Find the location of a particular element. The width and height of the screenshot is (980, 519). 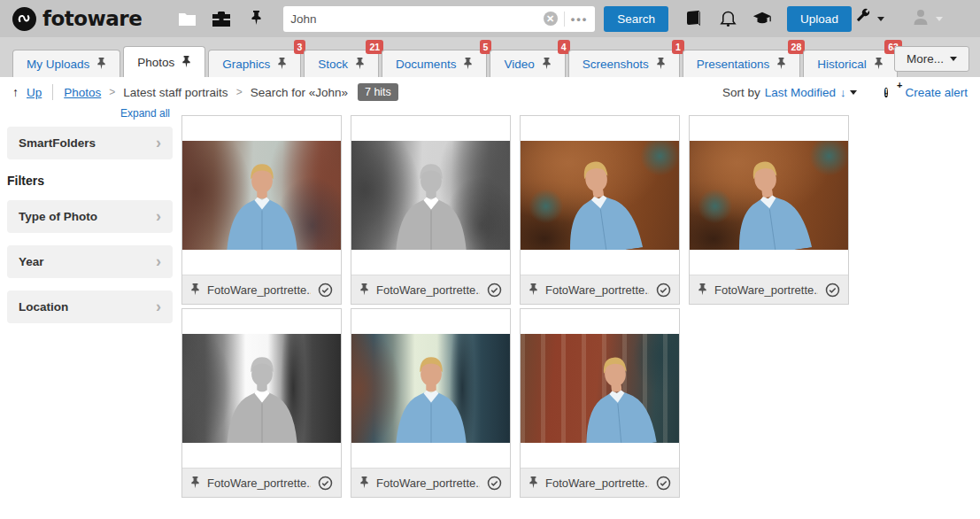

breadcrumb: ↑ Up Photos > Latest staff portraits > S… is located at coordinates (490, 92).